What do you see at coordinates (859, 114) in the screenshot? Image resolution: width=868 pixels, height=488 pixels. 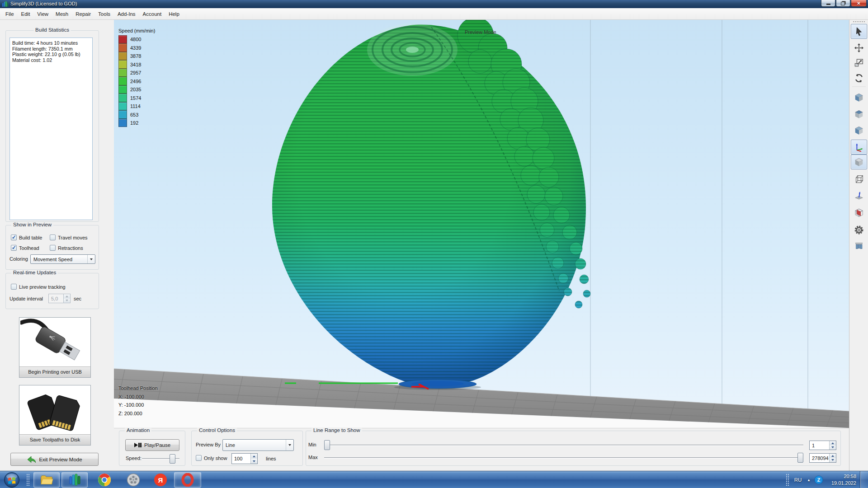 I see `view-top-button` at bounding box center [859, 114].